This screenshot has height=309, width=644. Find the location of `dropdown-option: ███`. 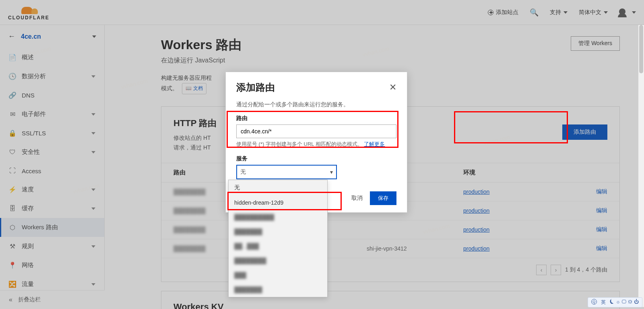

dropdown-option: ███ is located at coordinates (278, 275).